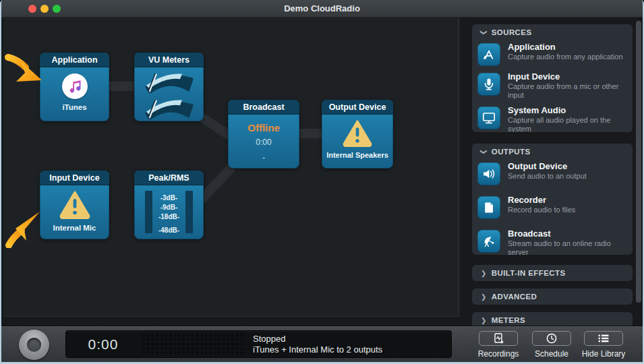 The image size is (644, 364). Describe the element at coordinates (263, 142) in the screenshot. I see `broadcast-time: 0:00` at that location.